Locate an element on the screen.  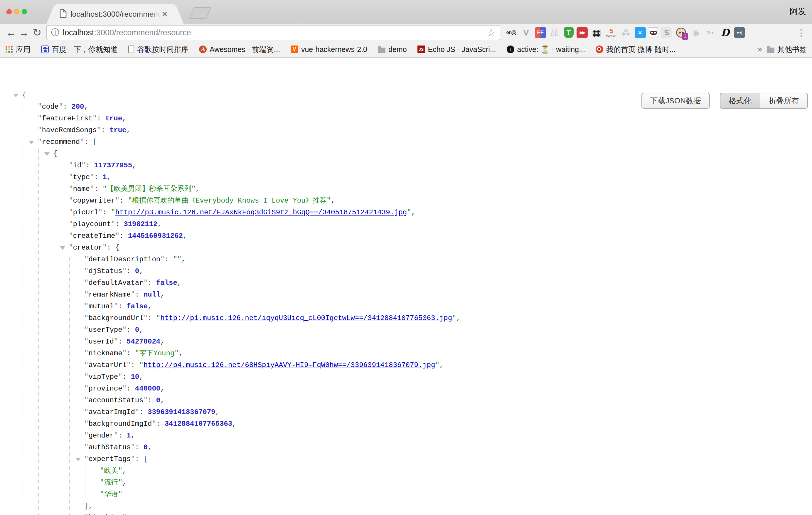
org-chart-icon: 品 is located at coordinates (555, 32).